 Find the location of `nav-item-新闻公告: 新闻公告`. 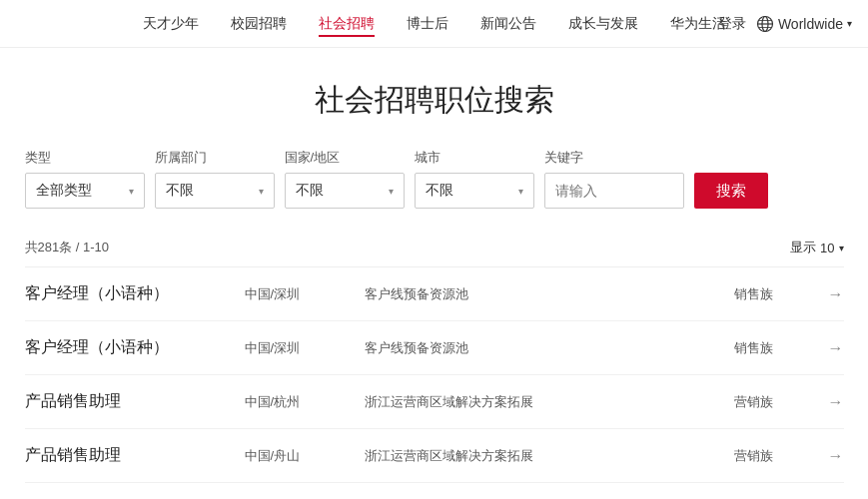

nav-item-新闻公告: 新闻公告 is located at coordinates (508, 24).